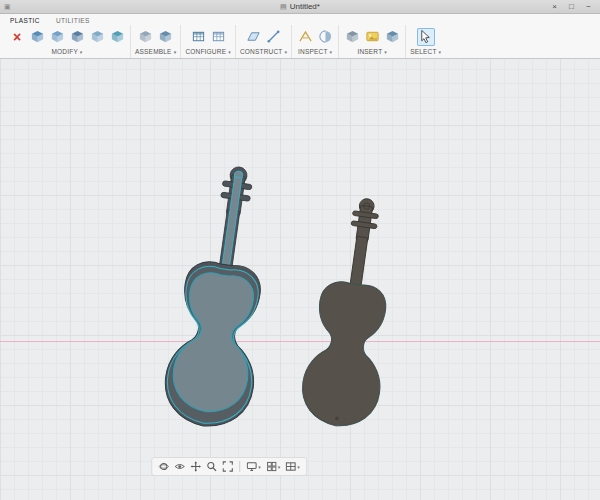 This screenshot has height=500, width=600. Describe the element at coordinates (314, 42) in the screenshot. I see `group-inspect: INSPECT ▾` at that location.